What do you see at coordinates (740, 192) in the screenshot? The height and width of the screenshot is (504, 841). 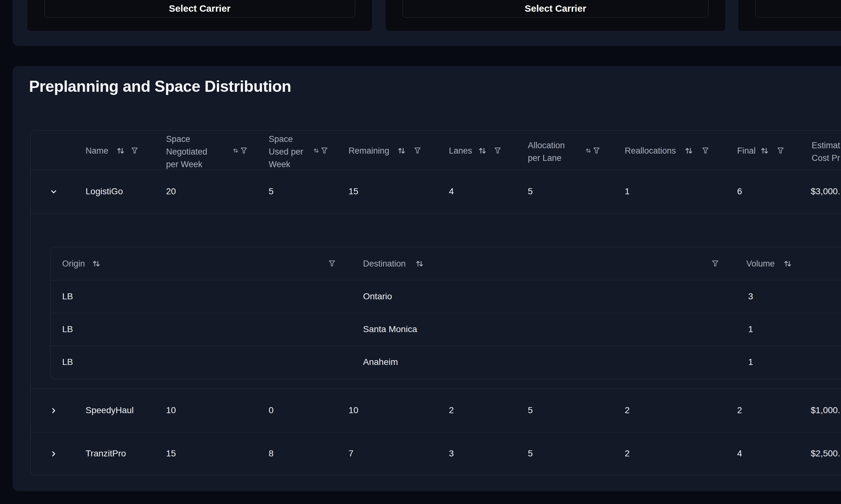 I see `cell-final: 6` at bounding box center [740, 192].